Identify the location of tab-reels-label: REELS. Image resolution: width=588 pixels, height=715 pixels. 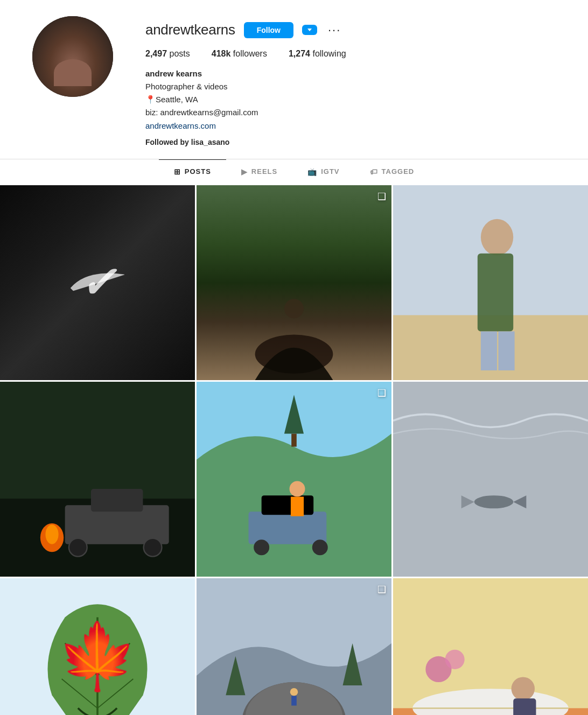
(264, 171).